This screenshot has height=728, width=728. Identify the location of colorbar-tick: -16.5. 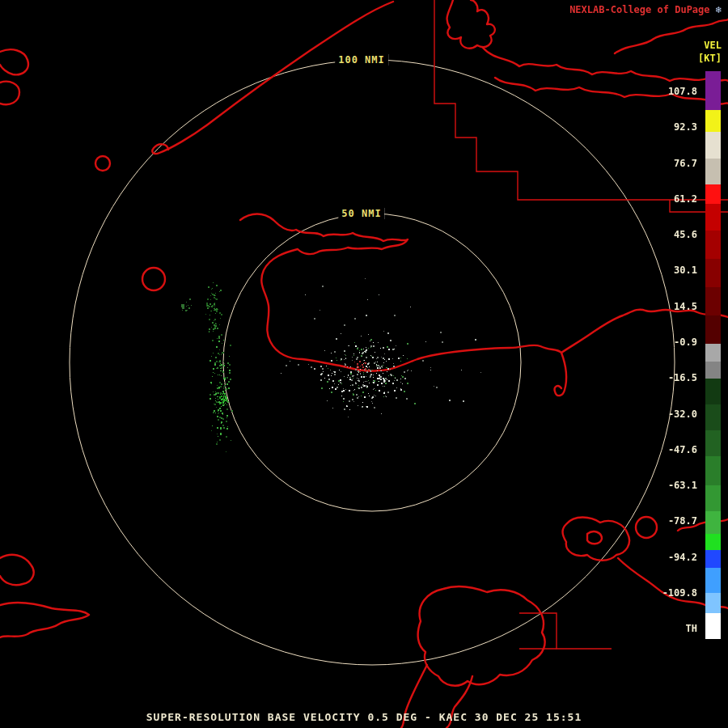
(683, 378).